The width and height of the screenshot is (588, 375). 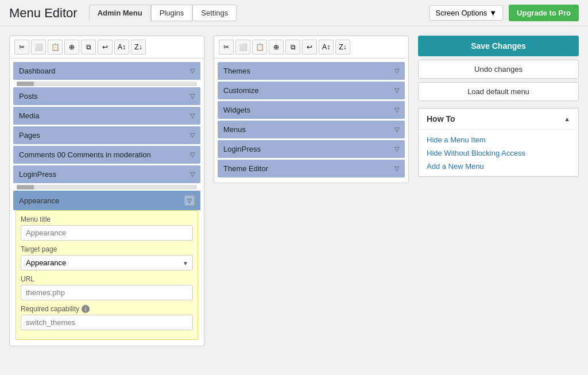 I want to click on chevron-up-icon: ▲, so click(x=567, y=119).